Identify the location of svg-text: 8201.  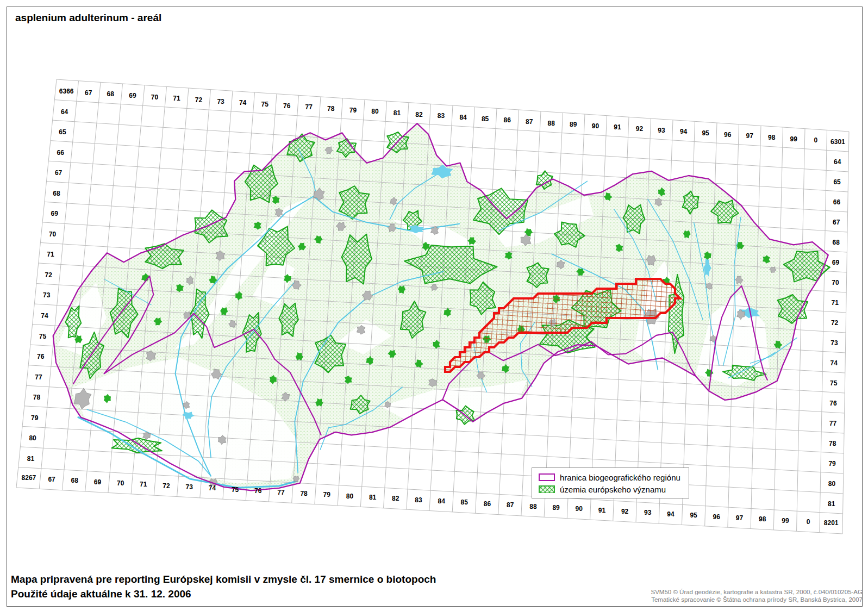
(832, 523).